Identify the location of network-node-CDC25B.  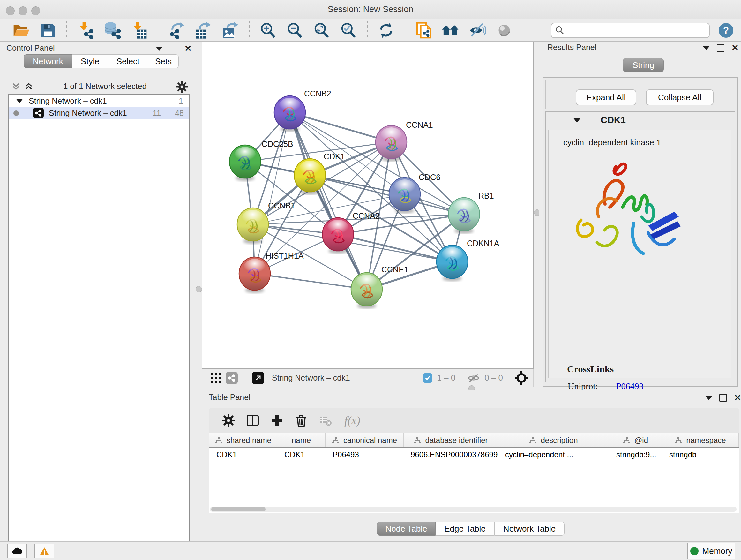
(245, 163).